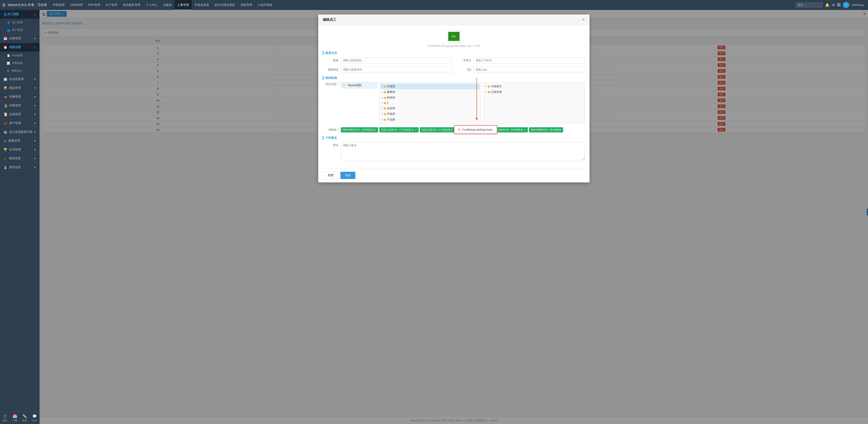  What do you see at coordinates (5, 418) in the screenshot?
I see `sidebar-bottom-home: ☰ 首页` at bounding box center [5, 418].